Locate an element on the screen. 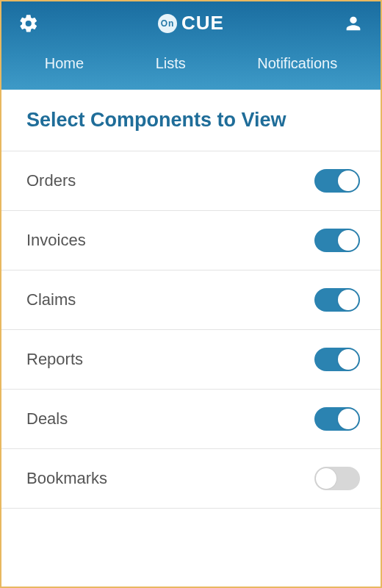  tab-notifications: Notifications is located at coordinates (297, 63).